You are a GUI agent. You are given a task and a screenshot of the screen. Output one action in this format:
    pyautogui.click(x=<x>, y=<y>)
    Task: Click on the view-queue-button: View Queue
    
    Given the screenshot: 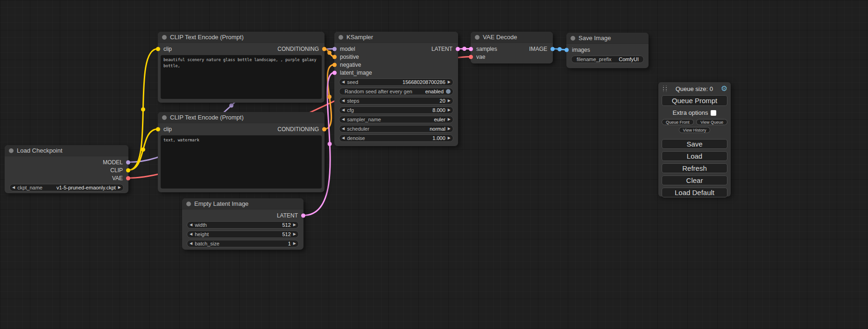 What is the action you would take?
    pyautogui.click(x=712, y=122)
    